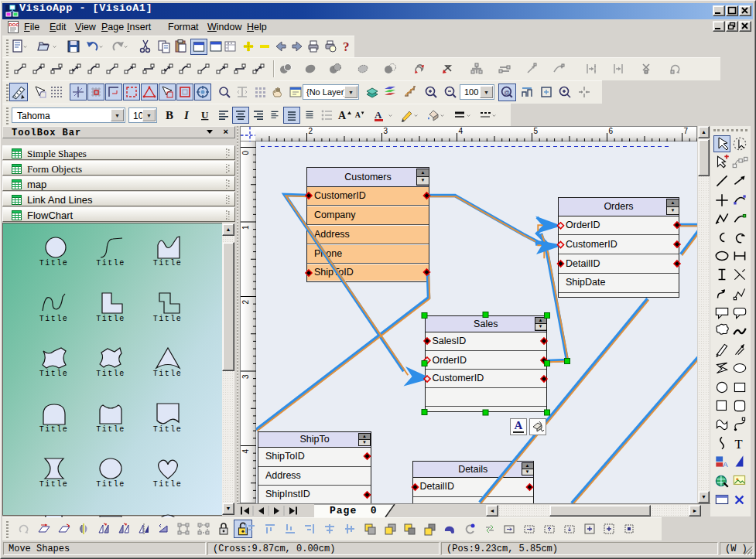 This screenshot has height=559, width=756. I want to click on svg-text: B, so click(169, 115).